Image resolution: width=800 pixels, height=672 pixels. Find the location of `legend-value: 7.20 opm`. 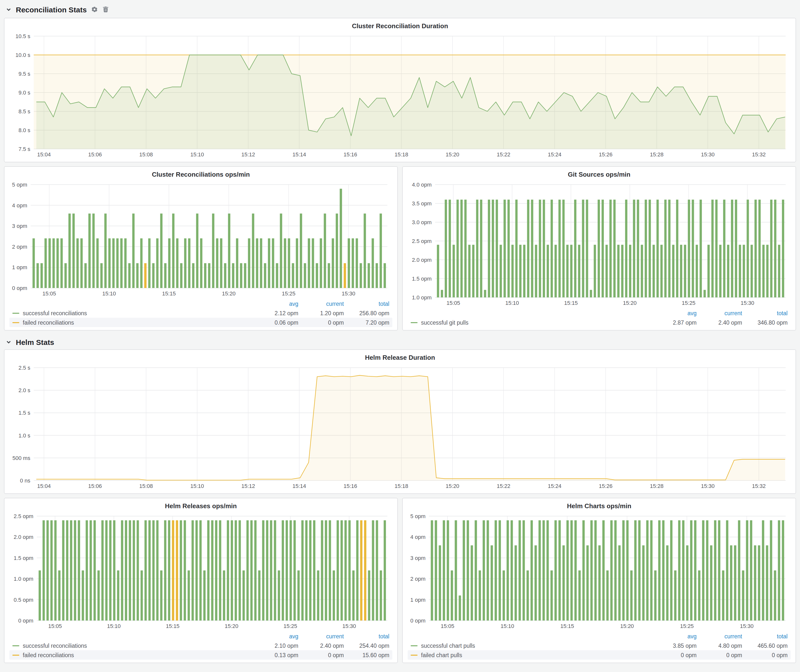

legend-value: 7.20 opm is located at coordinates (366, 322).